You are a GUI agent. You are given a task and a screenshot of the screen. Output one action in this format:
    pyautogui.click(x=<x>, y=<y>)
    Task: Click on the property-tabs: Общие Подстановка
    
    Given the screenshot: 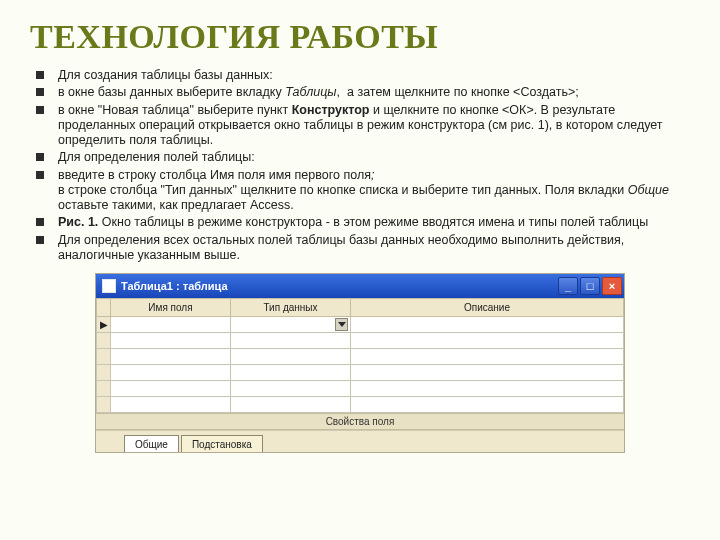 What is the action you would take?
    pyautogui.click(x=360, y=441)
    